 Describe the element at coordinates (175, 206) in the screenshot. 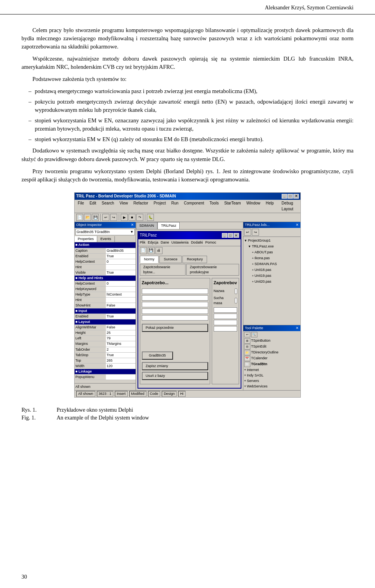

I see `menu-run: Run` at that location.